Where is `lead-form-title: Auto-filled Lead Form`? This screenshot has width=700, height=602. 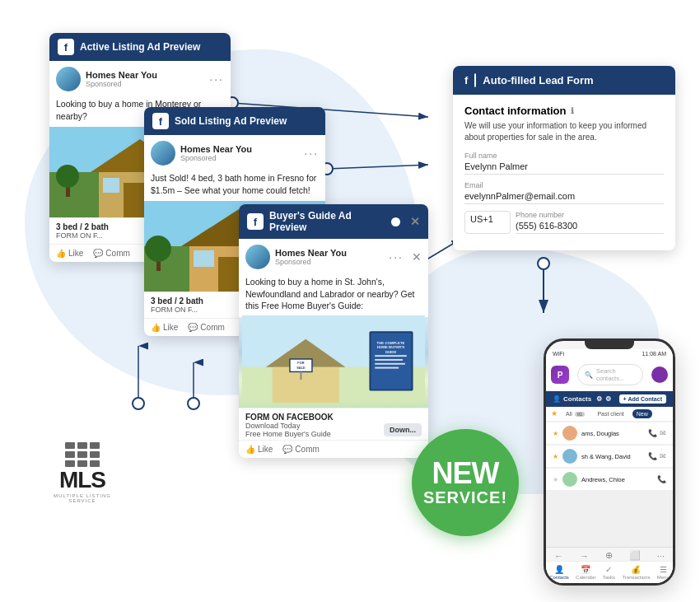
lead-form-title: Auto-filled Lead Form is located at coordinates (538, 81).